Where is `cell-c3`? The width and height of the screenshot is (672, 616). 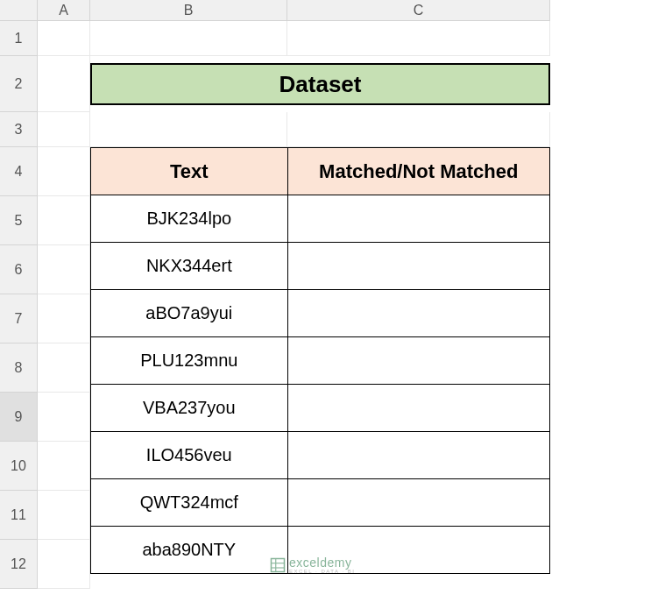
cell-c3 is located at coordinates (419, 130).